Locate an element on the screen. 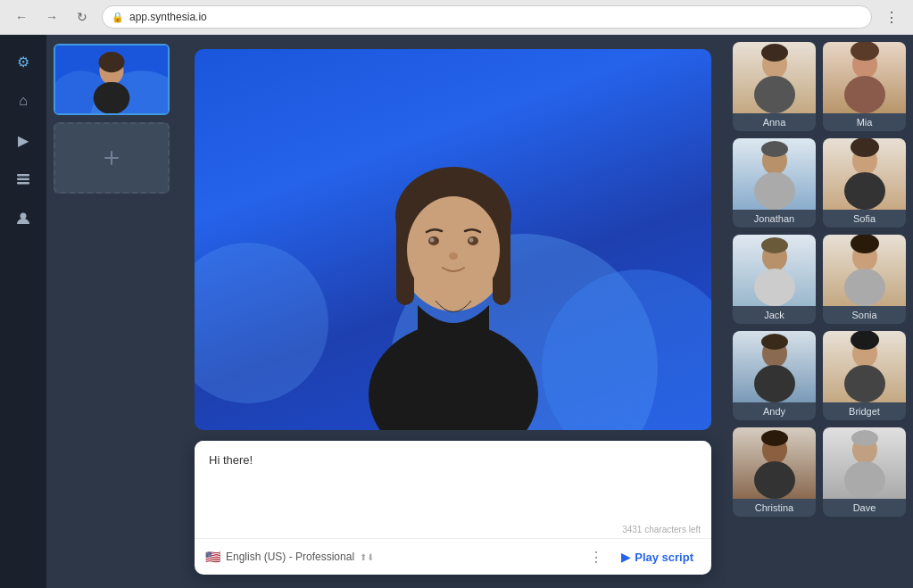 This screenshot has height=588, width=913. forward-button: → is located at coordinates (52, 17).